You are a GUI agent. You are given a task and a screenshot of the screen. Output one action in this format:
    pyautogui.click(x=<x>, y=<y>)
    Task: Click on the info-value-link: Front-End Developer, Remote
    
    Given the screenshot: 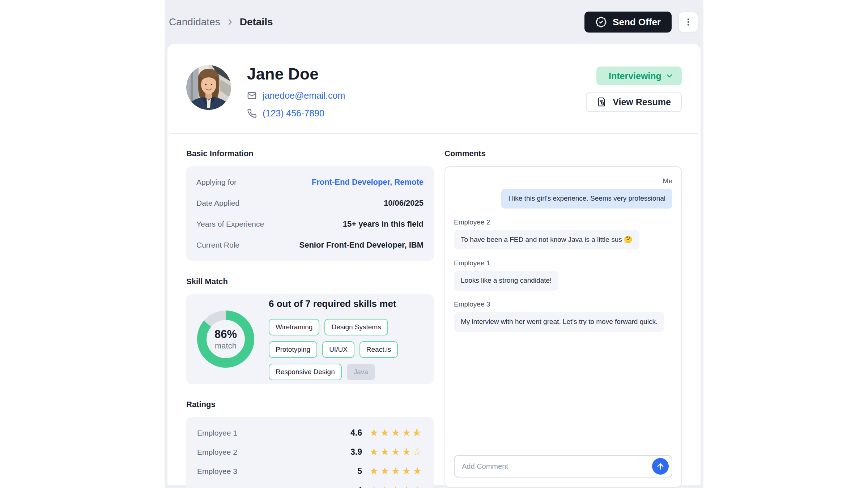 What is the action you would take?
    pyautogui.click(x=367, y=182)
    